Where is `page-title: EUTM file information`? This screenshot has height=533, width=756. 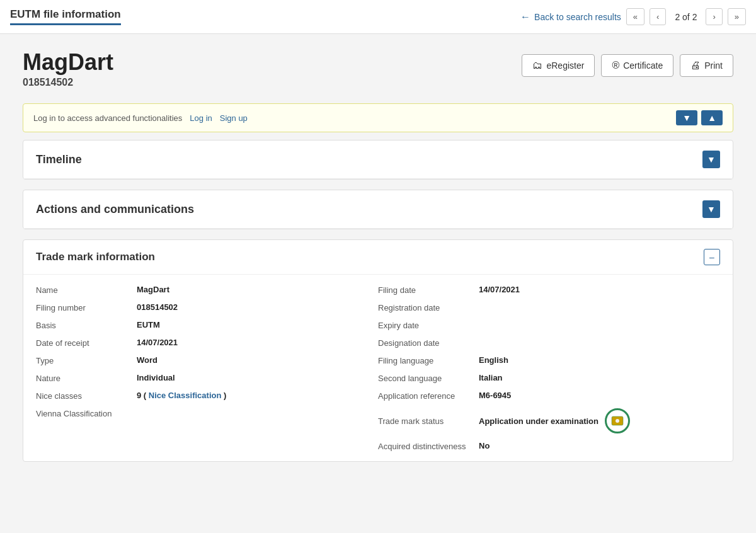 page-title: EUTM file information is located at coordinates (66, 16).